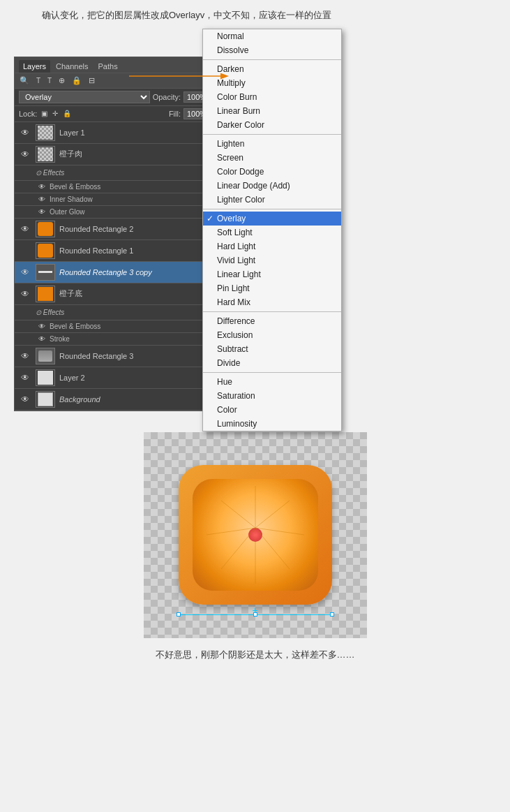 Image resolution: width=510 pixels, height=812 pixels. Describe the element at coordinates (272, 232) in the screenshot. I see `menu-item-soft-light: Soft Light` at that location.